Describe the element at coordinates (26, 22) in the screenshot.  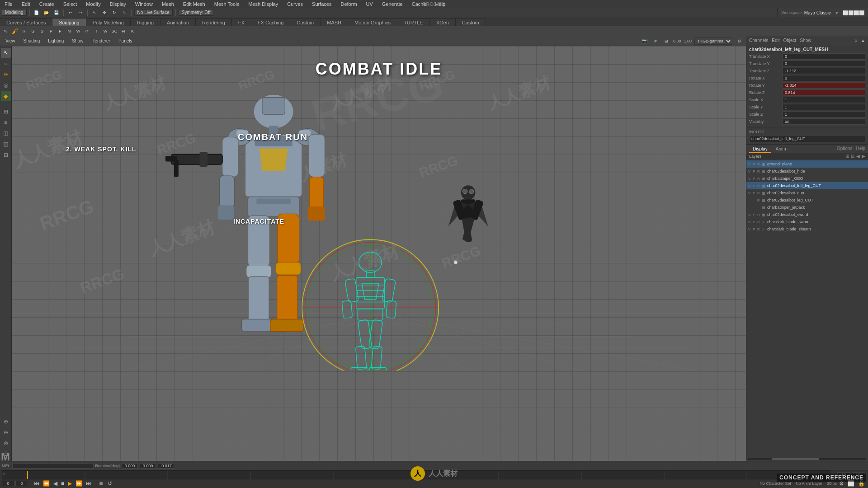
I see `tab-curves-surfaces: Curves / Surfaces` at that location.